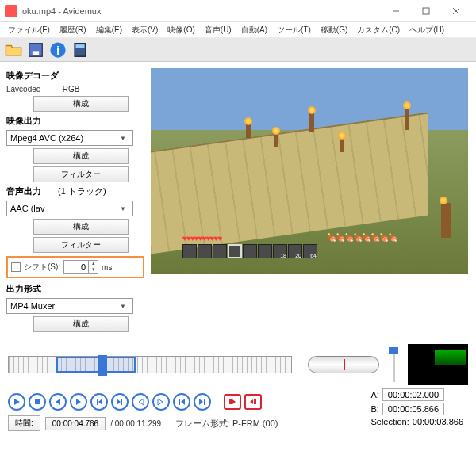  I want to click on menu-file: ファイル(F), so click(29, 30).